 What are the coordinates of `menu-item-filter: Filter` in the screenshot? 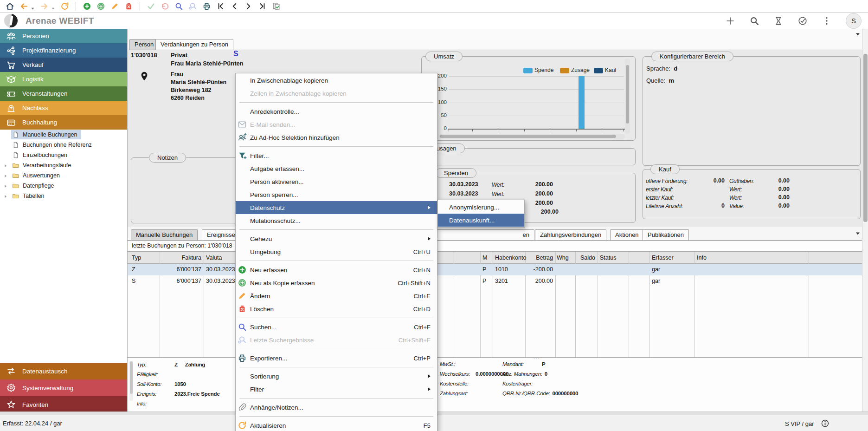 It's located at (336, 389).